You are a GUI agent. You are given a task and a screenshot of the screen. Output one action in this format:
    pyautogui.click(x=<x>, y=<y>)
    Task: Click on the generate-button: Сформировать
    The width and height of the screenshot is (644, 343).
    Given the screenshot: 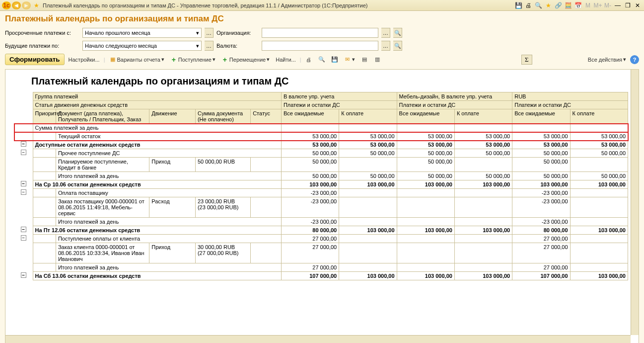 What is the action you would take?
    pyautogui.click(x=35, y=60)
    